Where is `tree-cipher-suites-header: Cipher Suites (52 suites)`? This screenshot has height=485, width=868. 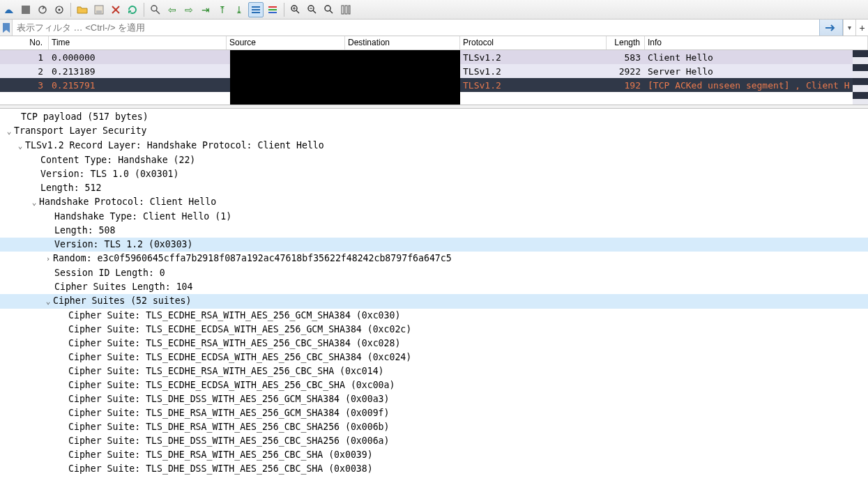 tree-cipher-suites-header: Cipher Suites (52 suites) is located at coordinates (123, 301).